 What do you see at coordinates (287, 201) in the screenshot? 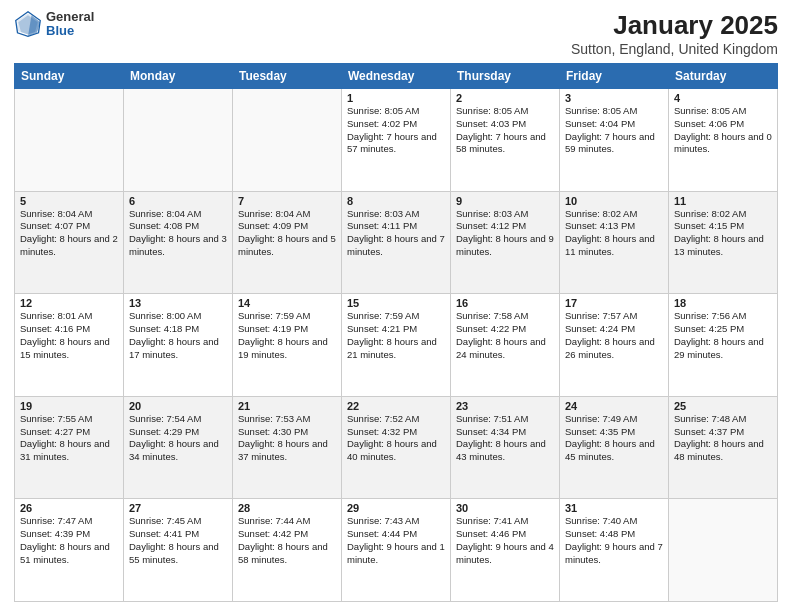
I see `day-number: 7` at bounding box center [287, 201].